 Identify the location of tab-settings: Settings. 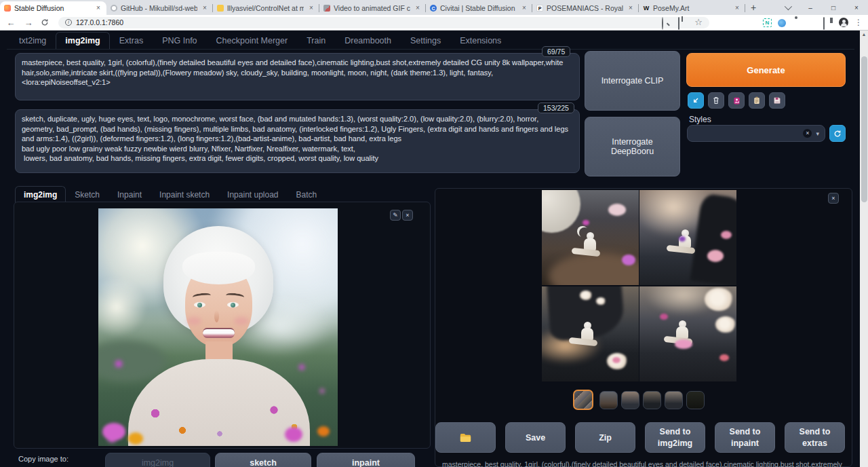
(426, 41).